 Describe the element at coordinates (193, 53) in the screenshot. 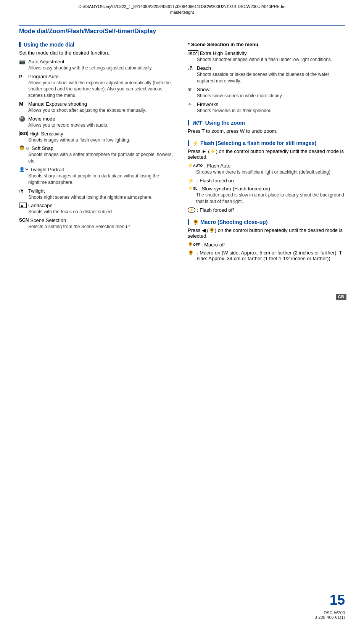

I see `iso-plus-icon: ISO+` at that location.